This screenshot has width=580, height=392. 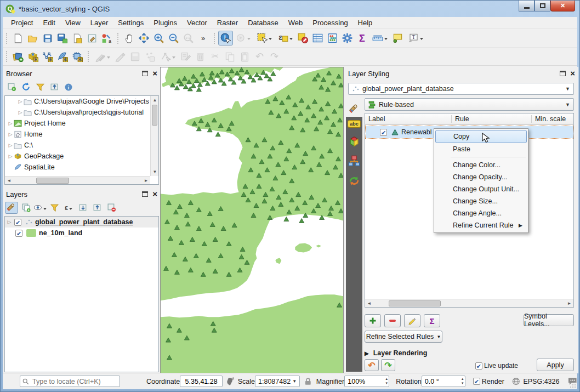 What do you see at coordinates (173, 38) in the screenshot?
I see `zoom-out-button` at bounding box center [173, 38].